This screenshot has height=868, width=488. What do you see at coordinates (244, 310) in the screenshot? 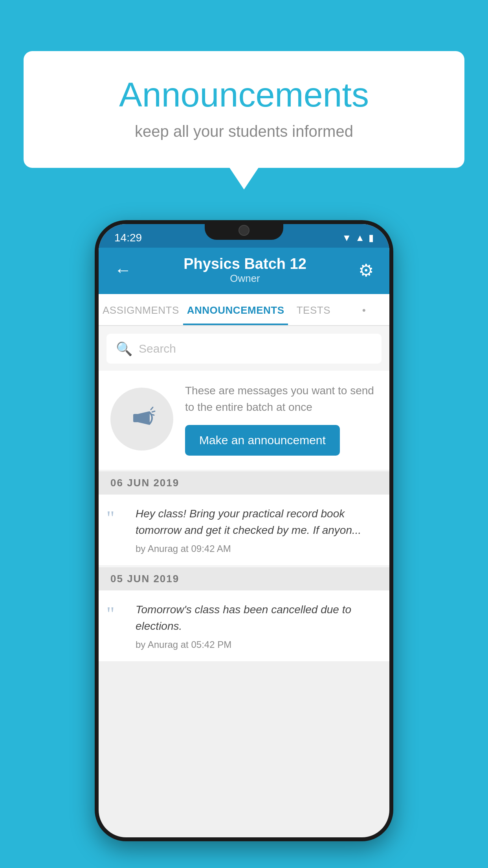
I see `tab-bar: ASSIGNMENTS ANNOUNCEMENTS TESTS •` at bounding box center [244, 310].